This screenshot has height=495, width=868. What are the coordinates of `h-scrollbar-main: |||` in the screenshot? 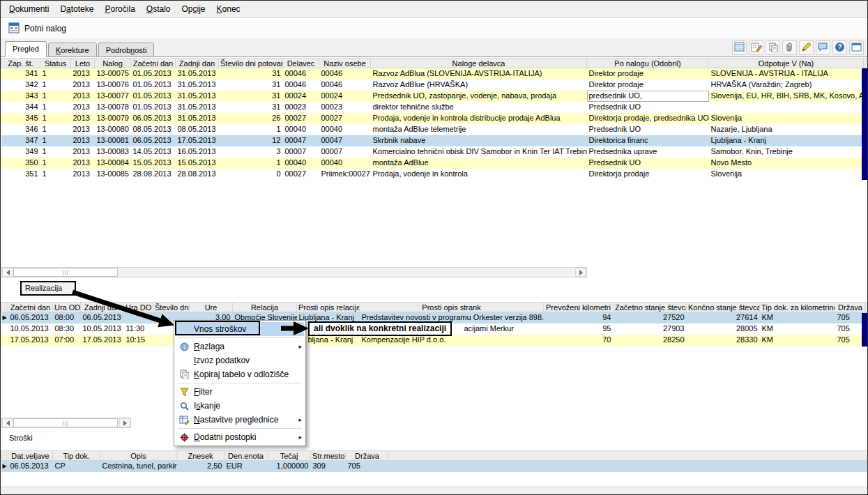 It's located at (294, 272).